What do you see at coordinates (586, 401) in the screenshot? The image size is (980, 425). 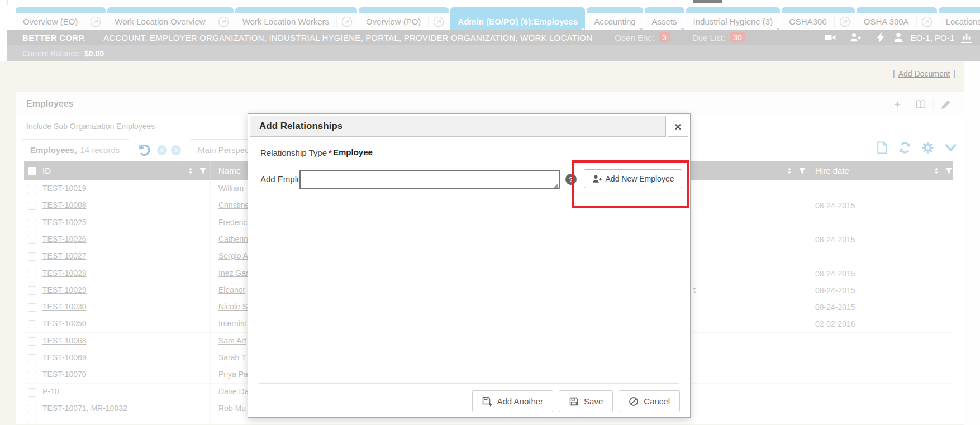 I see `save-button: Save` at bounding box center [586, 401].